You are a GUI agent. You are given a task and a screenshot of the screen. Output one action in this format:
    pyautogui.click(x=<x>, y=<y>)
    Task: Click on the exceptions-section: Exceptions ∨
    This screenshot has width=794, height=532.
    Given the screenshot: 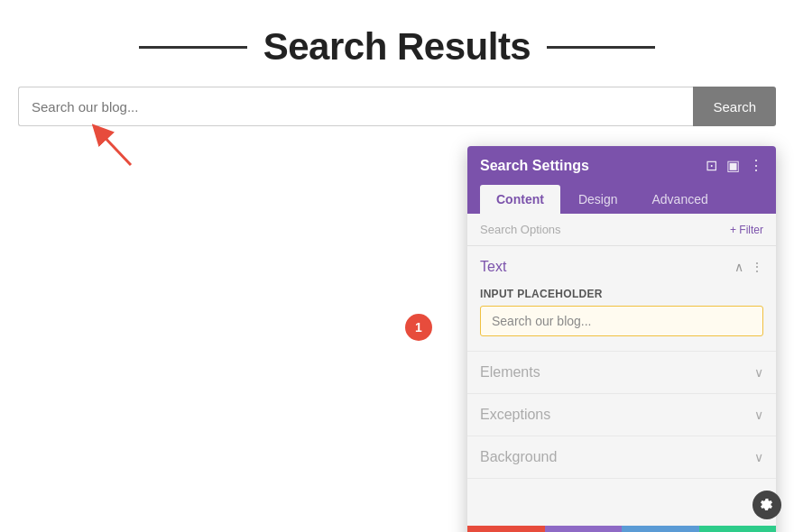 What is the action you would take?
    pyautogui.click(x=622, y=415)
    